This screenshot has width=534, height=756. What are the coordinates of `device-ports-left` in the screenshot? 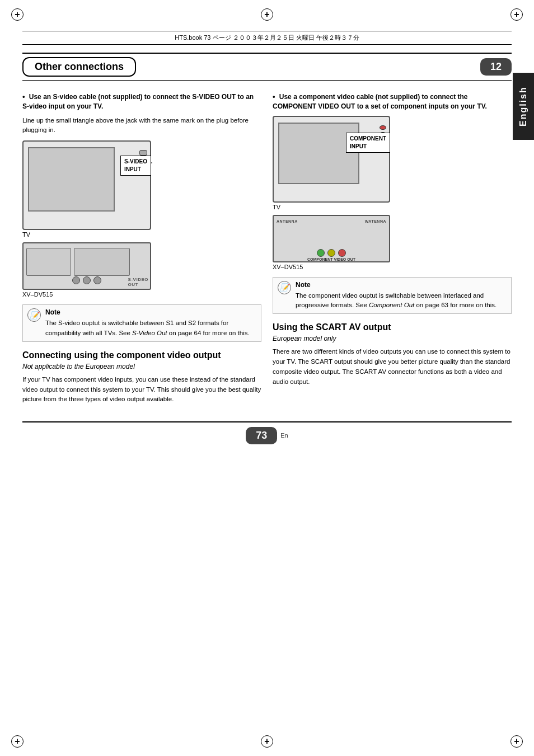 It's located at (87, 280).